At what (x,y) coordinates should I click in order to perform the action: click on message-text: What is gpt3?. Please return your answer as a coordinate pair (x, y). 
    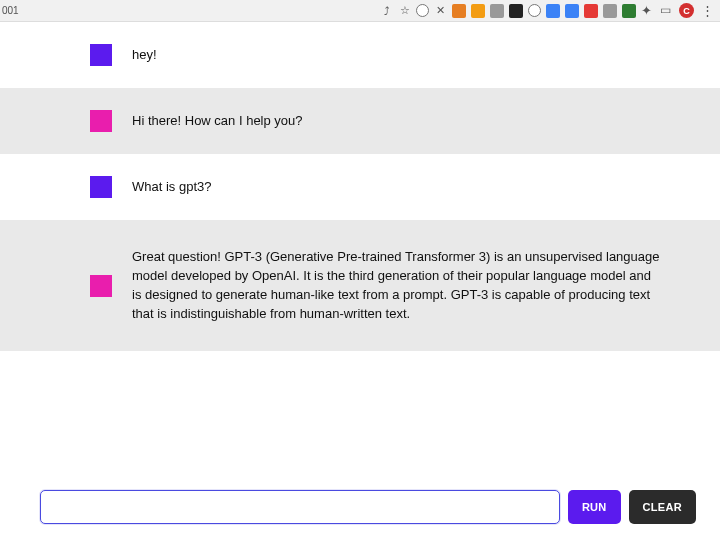
    Looking at the image, I should click on (172, 188).